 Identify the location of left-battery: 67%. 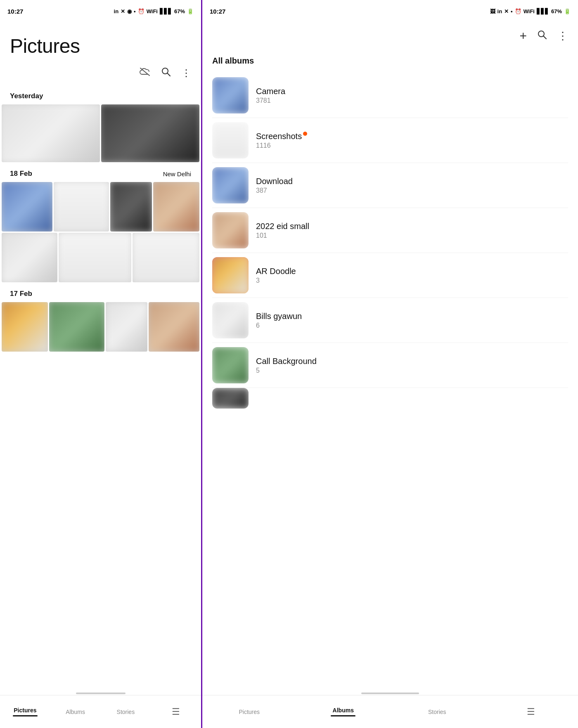
(180, 12).